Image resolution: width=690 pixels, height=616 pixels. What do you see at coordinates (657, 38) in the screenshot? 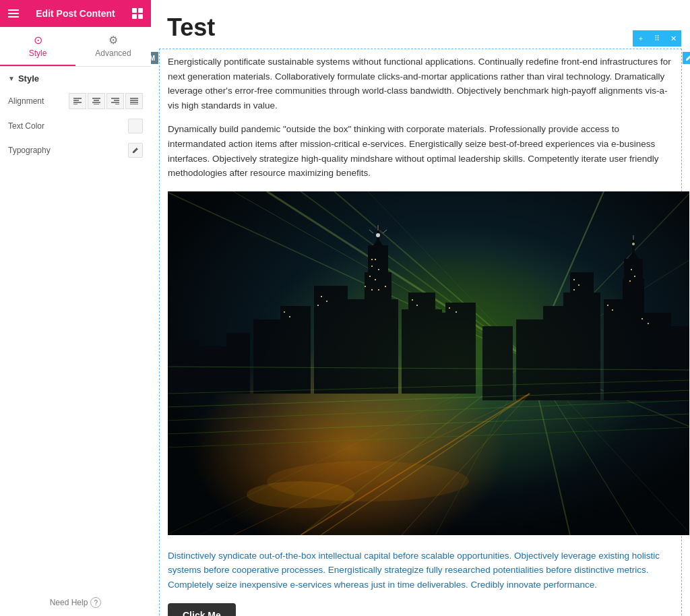
I see `block-toolbar: + ⠿ ✕` at bounding box center [657, 38].